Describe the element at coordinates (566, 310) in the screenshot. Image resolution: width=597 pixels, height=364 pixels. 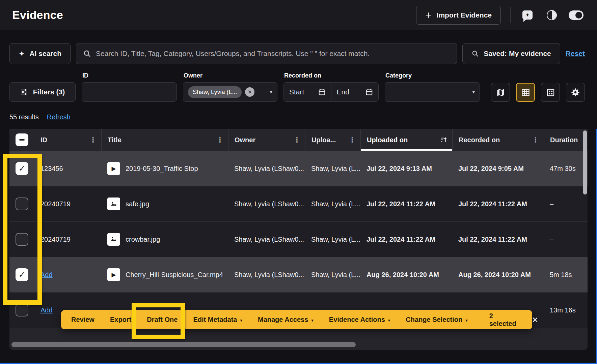
I see `row-duration: 13m 16s` at that location.